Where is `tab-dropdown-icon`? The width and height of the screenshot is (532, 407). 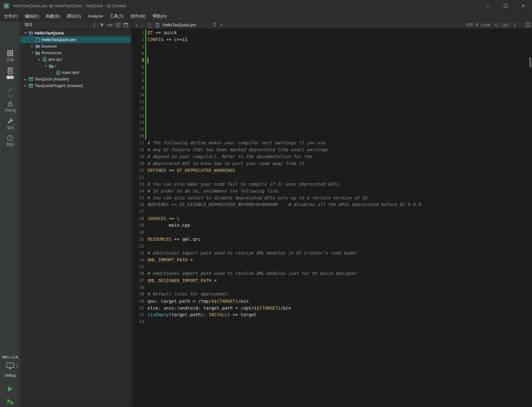
tab-dropdown-icon is located at coordinates (214, 25).